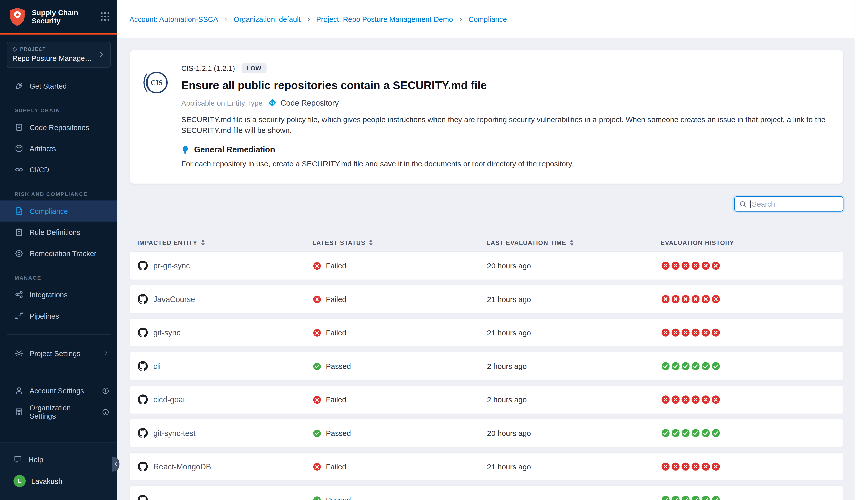 The image size is (868, 500). What do you see at coordinates (58, 148) in the screenshot?
I see `sidebar-item-artifacts: Artifacts` at bounding box center [58, 148].